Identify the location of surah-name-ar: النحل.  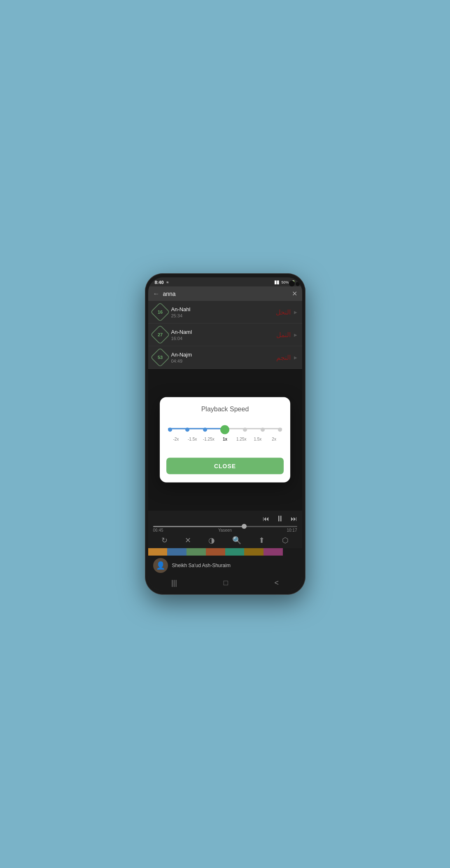
(283, 312).